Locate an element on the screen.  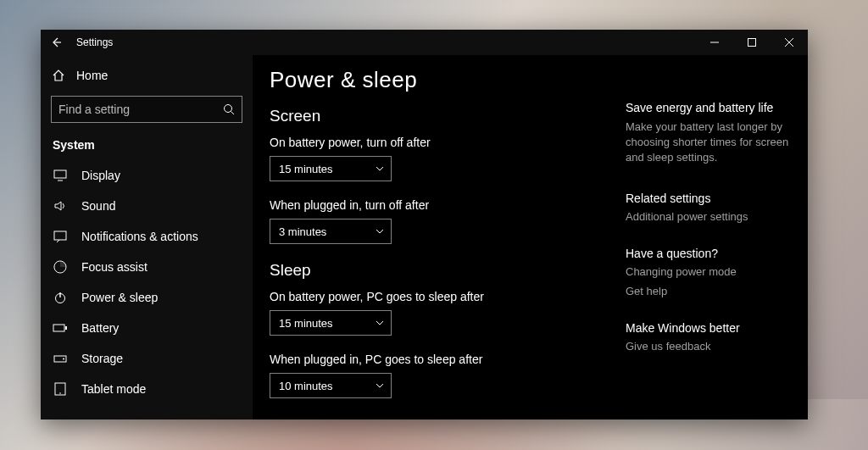
back-button is located at coordinates (56, 42).